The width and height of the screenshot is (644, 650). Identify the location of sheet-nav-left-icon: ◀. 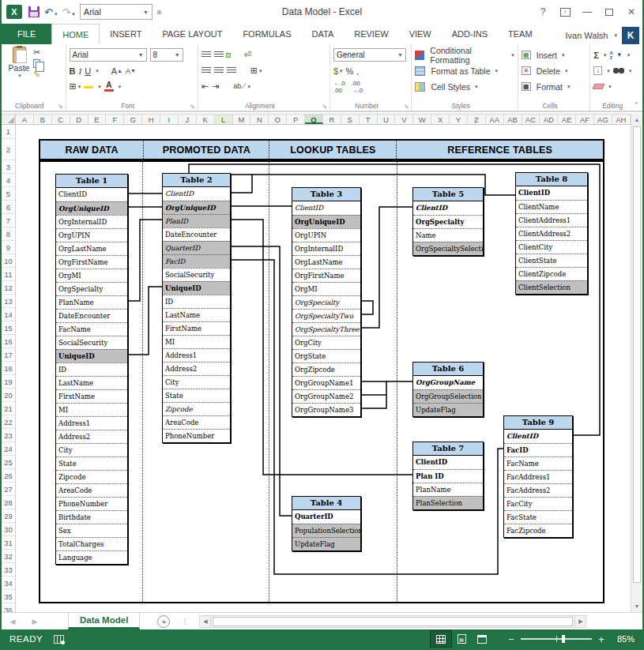
(13, 622).